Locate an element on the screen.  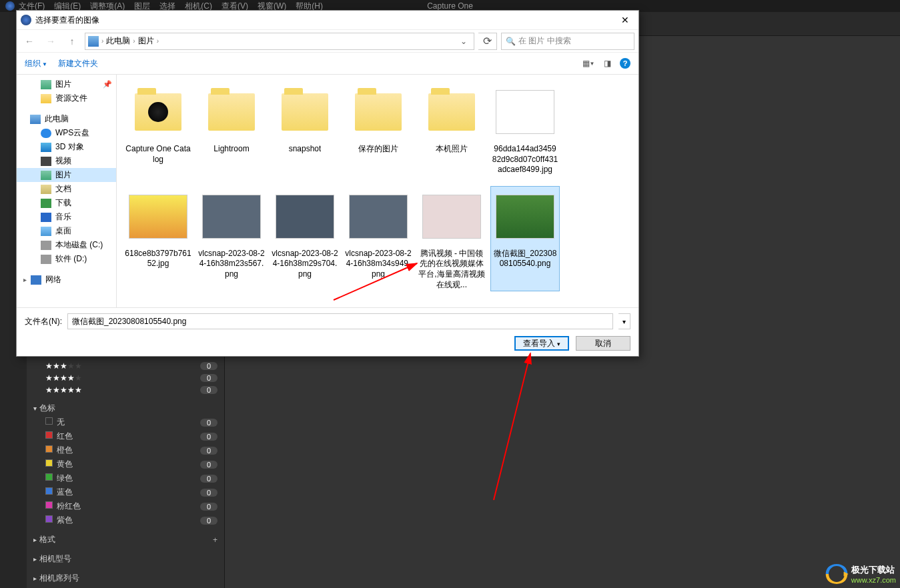
tree-item: 软件 (D:) is located at coordinates (67, 259).